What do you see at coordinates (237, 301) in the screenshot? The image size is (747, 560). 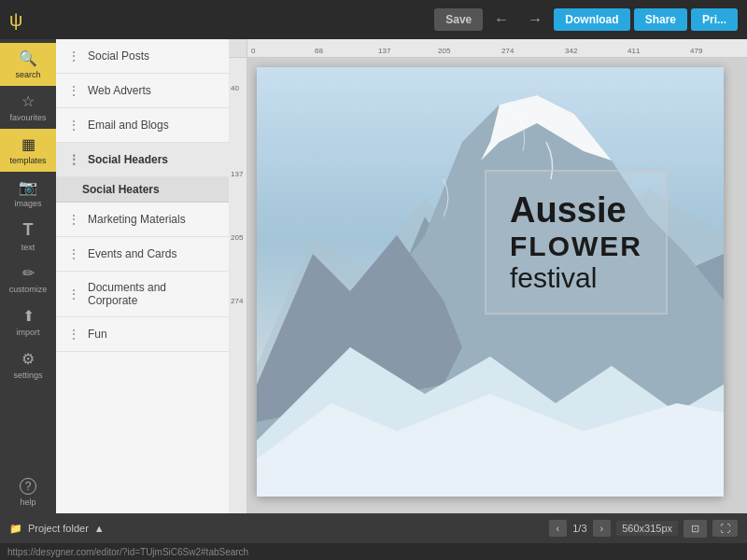 I see `ruler-v-274: 274` at bounding box center [237, 301].